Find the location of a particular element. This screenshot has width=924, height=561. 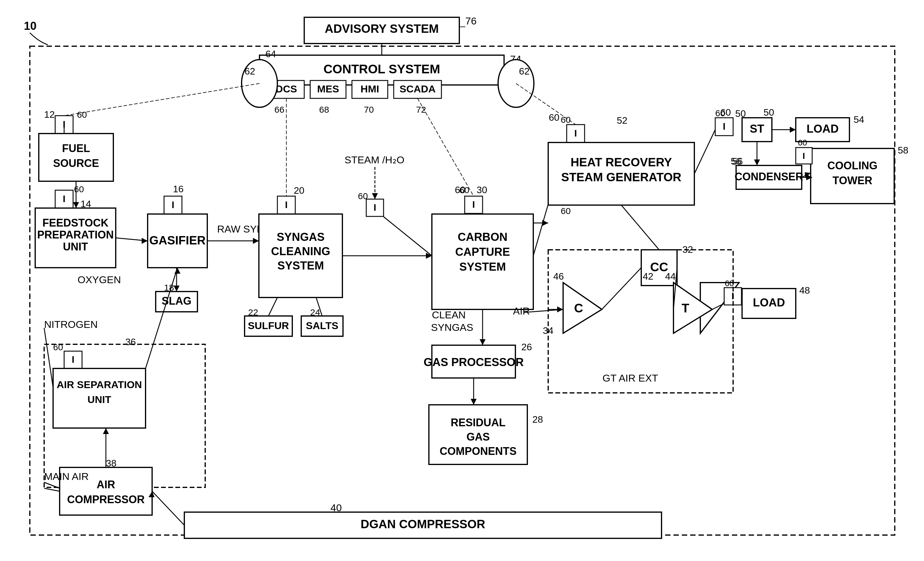

svg-text: CLEAN is located at coordinates (449, 315).